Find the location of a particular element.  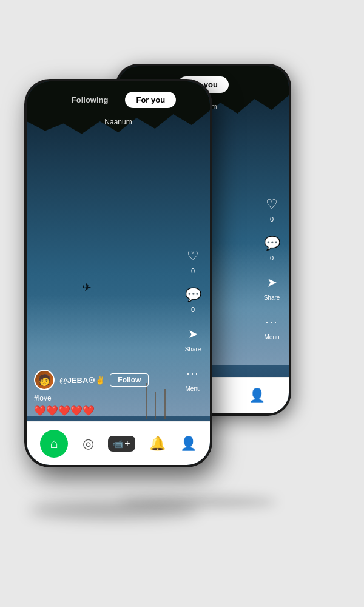

tab-foryou-front: For you is located at coordinates (150, 100).